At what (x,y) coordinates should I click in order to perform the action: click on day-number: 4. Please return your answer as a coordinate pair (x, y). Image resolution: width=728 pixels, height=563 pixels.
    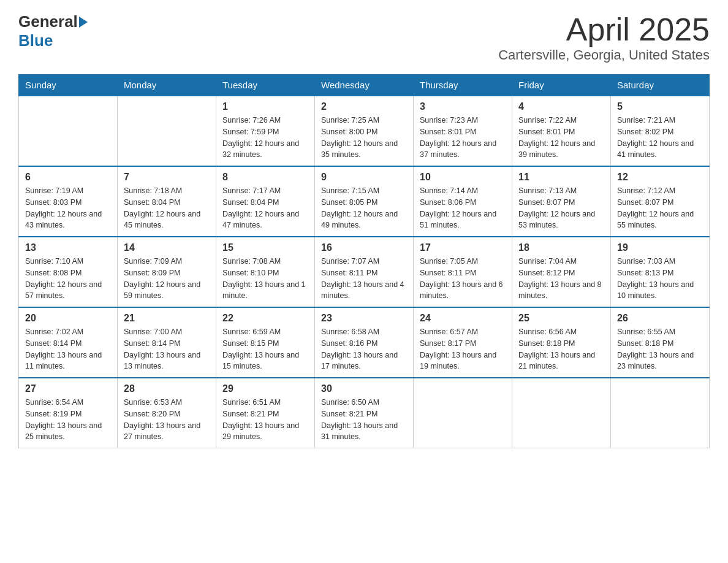
    Looking at the image, I should click on (561, 107).